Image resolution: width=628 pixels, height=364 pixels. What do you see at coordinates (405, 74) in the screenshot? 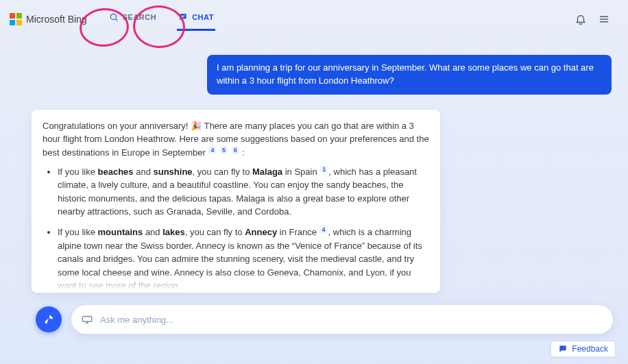
I see `user-message-text: I am planning a trip for our anniversary…` at bounding box center [405, 74].